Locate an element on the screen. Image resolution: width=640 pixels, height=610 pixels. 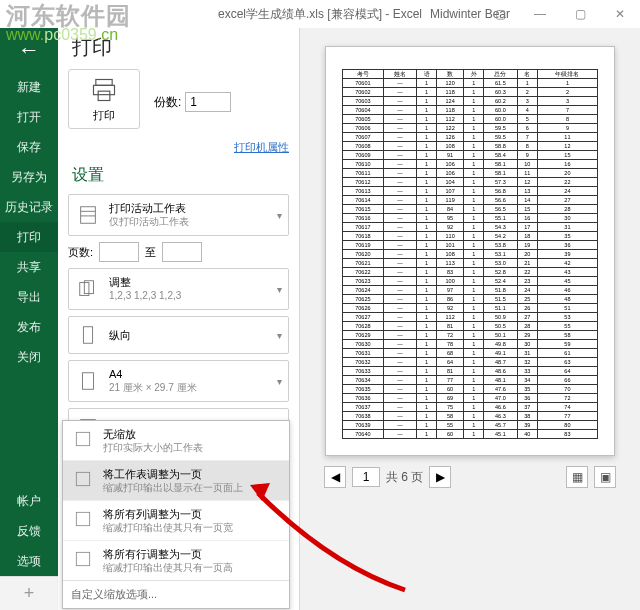
page-nav: ◀ 共 6 页 ▶ is located at coordinates (388, 477).